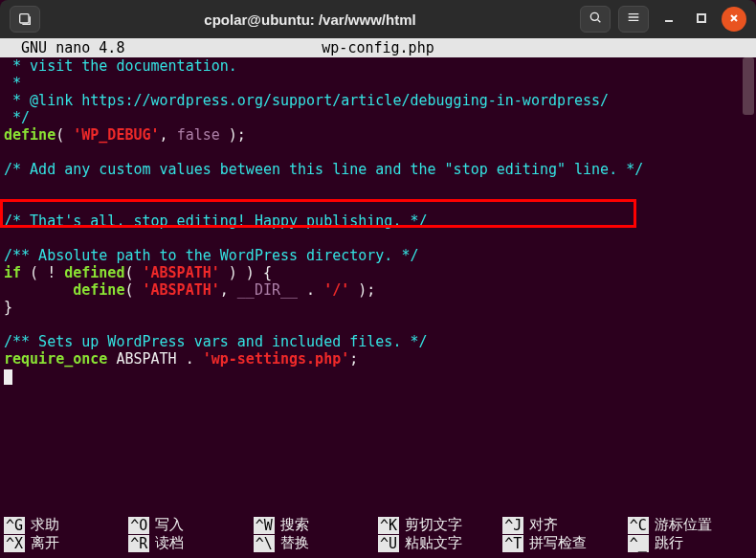 Image resolution: width=756 pixels, height=558 pixels. Describe the element at coordinates (38, 290) in the screenshot. I see `code-text` at that location.